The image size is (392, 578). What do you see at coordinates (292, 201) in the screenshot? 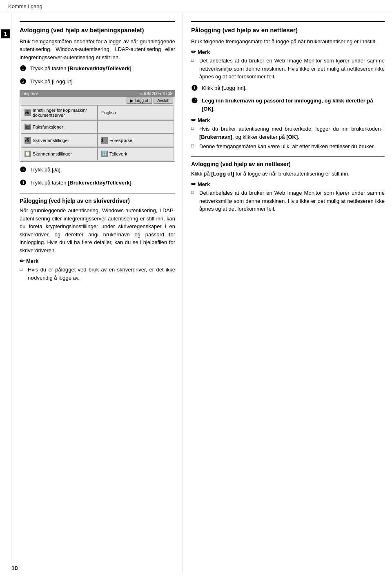
I see `merk-text-avlogging: Det anbefales at du bruker en Web Image …` at bounding box center [292, 201].